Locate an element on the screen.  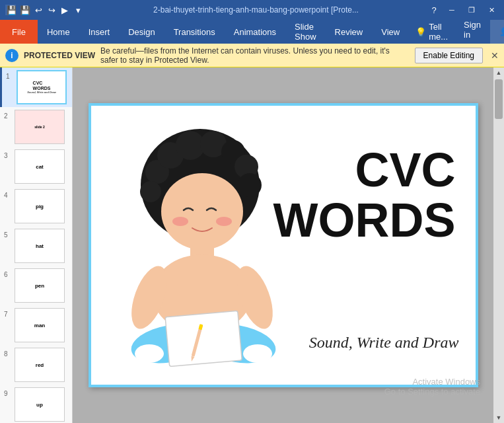
slide-thumb-3: 3 cat is located at coordinates (36, 167).